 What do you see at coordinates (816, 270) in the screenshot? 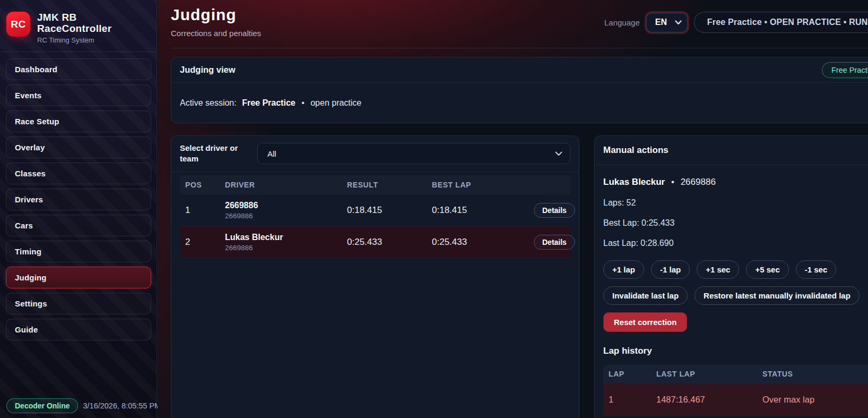
I see `minus-1-sec-button: -1 sec` at bounding box center [816, 270].